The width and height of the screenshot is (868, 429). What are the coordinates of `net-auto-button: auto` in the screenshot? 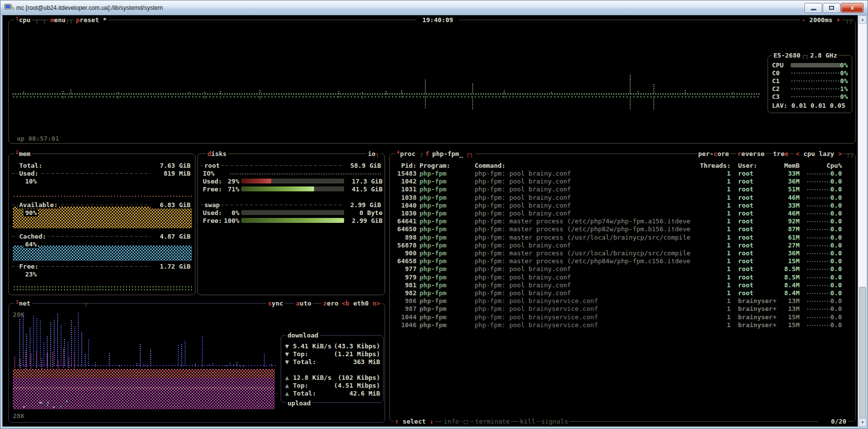 It's located at (303, 303).